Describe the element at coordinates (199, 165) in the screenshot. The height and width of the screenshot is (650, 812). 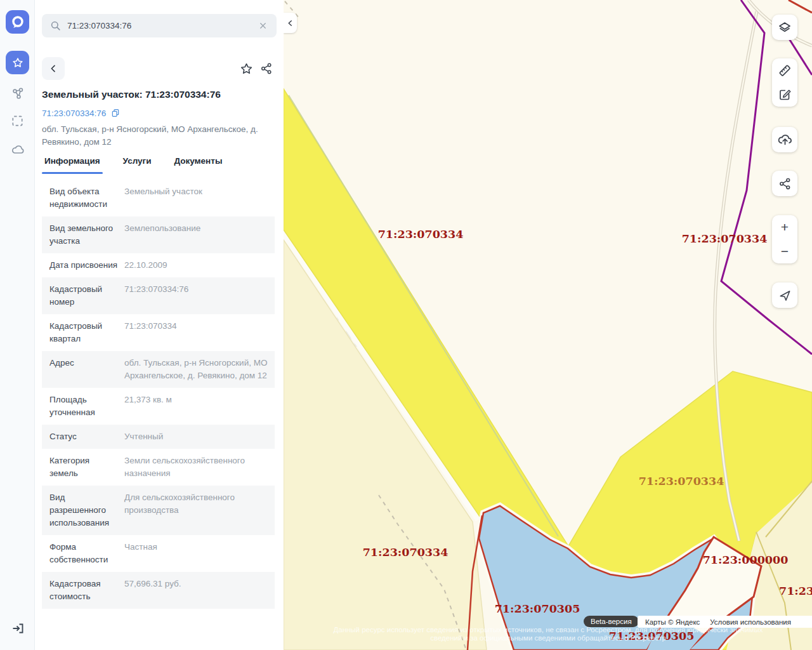
I see `tab-documents: Документы` at that location.